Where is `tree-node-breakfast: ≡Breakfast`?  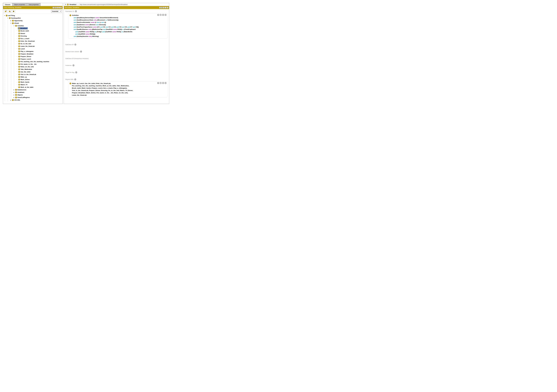 tree-node-breakfast: ≡Breakfast is located at coordinates (33, 28).